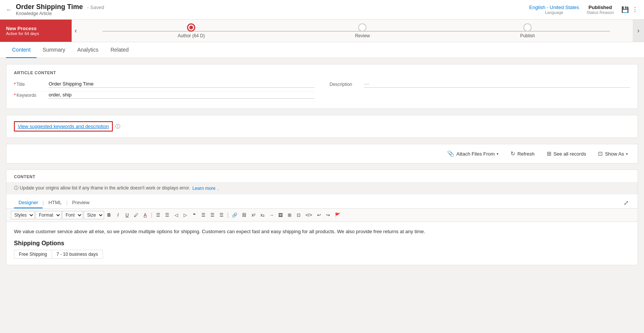  I want to click on process-title: New Process, so click(36, 29).